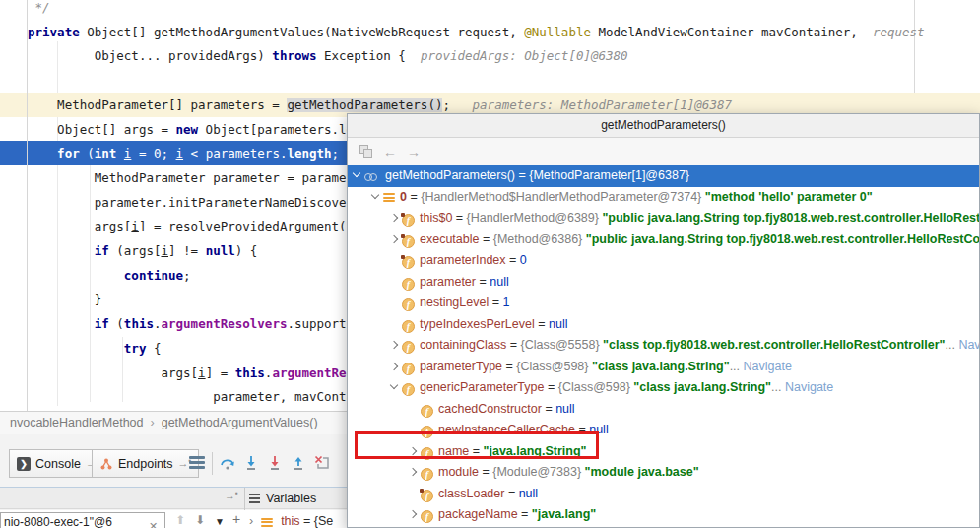 The image size is (980, 528). What do you see at coordinates (562, 345) in the screenshot?
I see `tree-segment: {Class@5558}` at bounding box center [562, 345].